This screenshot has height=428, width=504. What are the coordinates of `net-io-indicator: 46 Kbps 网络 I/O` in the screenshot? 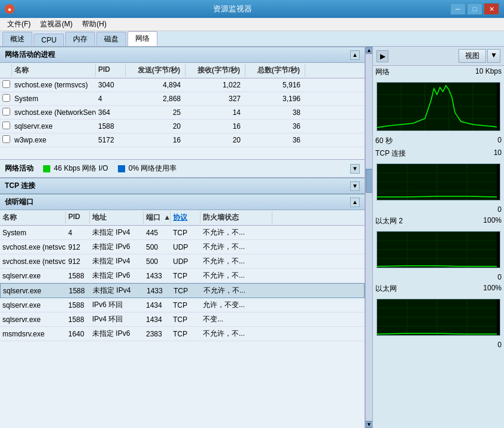 It's located at (75, 169).